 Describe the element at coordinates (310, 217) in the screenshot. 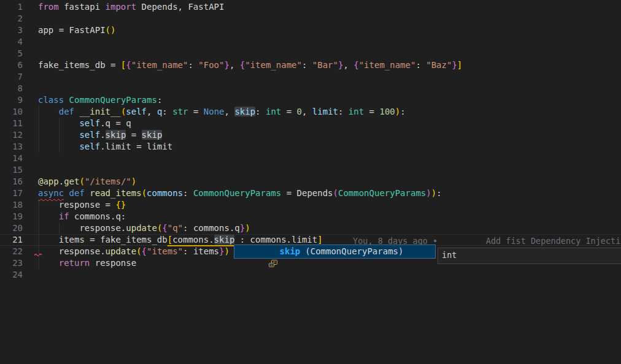

I see `code-line-19: 19 if commons.q:` at that location.